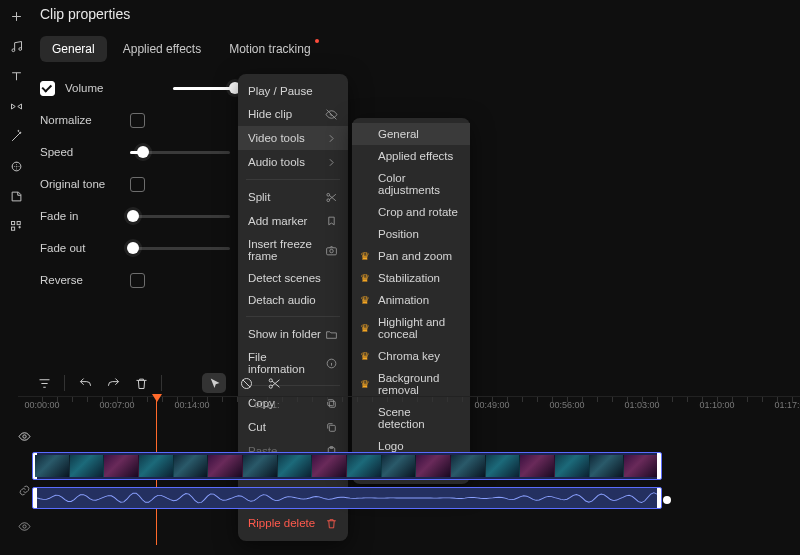 This screenshot has height=555, width=800. I want to click on original-tone-checkbox, so click(138, 184).